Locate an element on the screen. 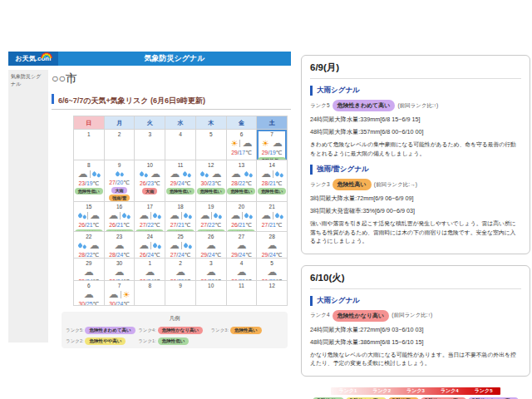  calendar-day-cell: 10☁26/23℃大雨 is located at coordinates (150, 181).